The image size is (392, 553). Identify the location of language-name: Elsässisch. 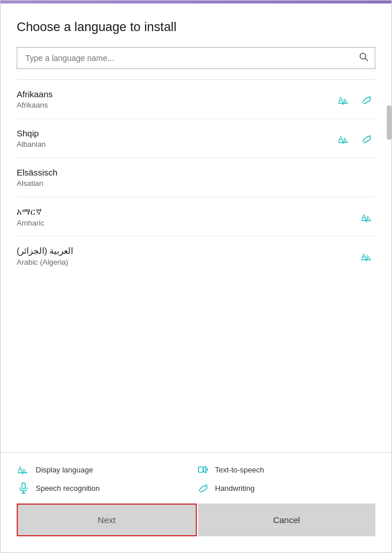
(195, 173).